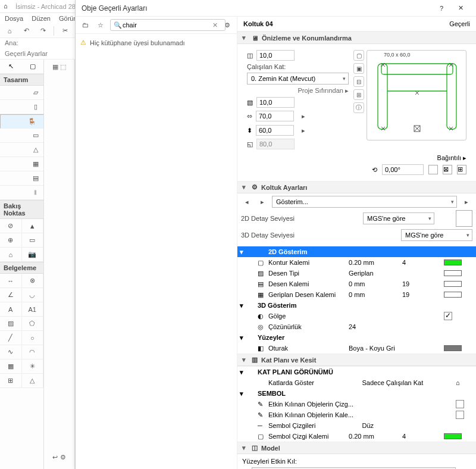 This screenshot has width=476, height=469. What do you see at coordinates (462, 170) in the screenshot?
I see `mirror-both-icon: ⊞` at bounding box center [462, 170].